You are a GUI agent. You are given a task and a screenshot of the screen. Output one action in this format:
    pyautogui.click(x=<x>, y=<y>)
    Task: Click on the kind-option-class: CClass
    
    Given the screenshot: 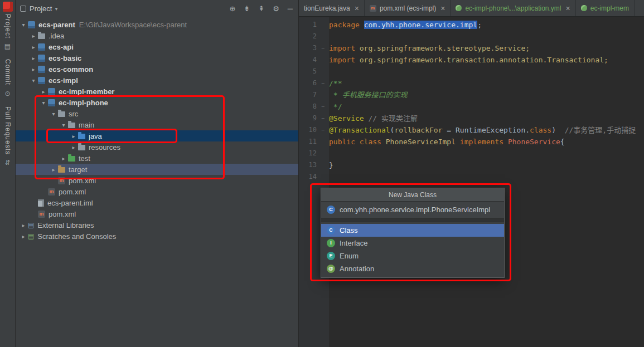 What is the action you would take?
    pyautogui.click(x=413, y=231)
    